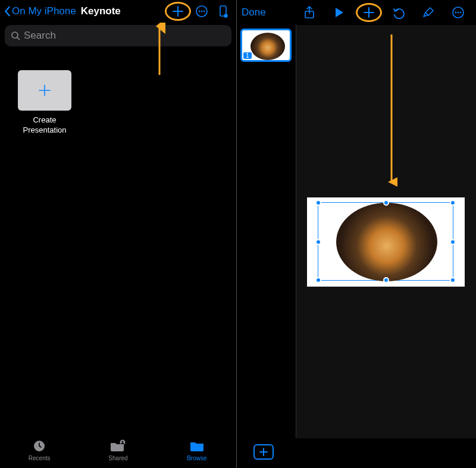 The height and width of the screenshot is (468, 476). What do you see at coordinates (356, 12) in the screenshot?
I see `right-header: Done` at bounding box center [356, 12].